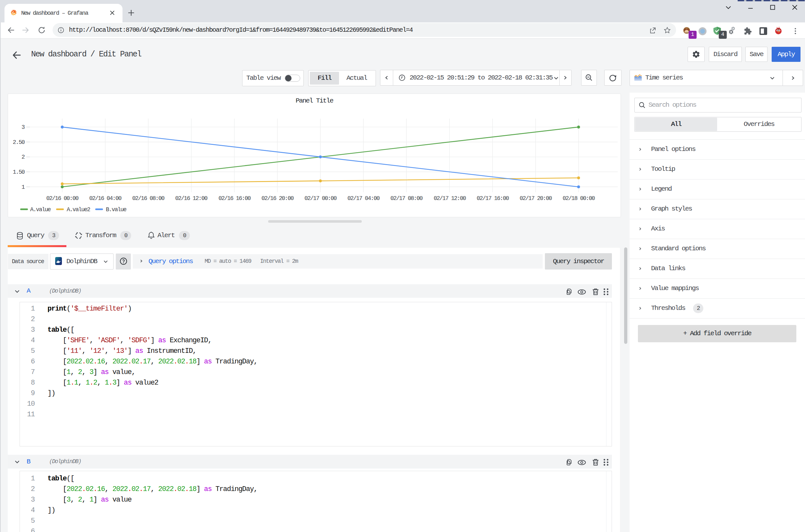 The height and width of the screenshot is (532, 805). Describe the element at coordinates (148, 198) in the screenshot. I see `svg-text: 02/16 08:00` at that location.